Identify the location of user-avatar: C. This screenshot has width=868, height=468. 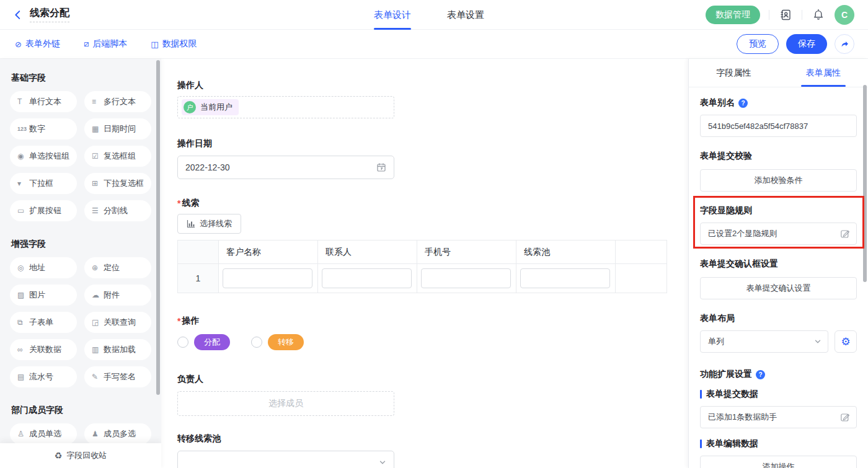
(844, 15).